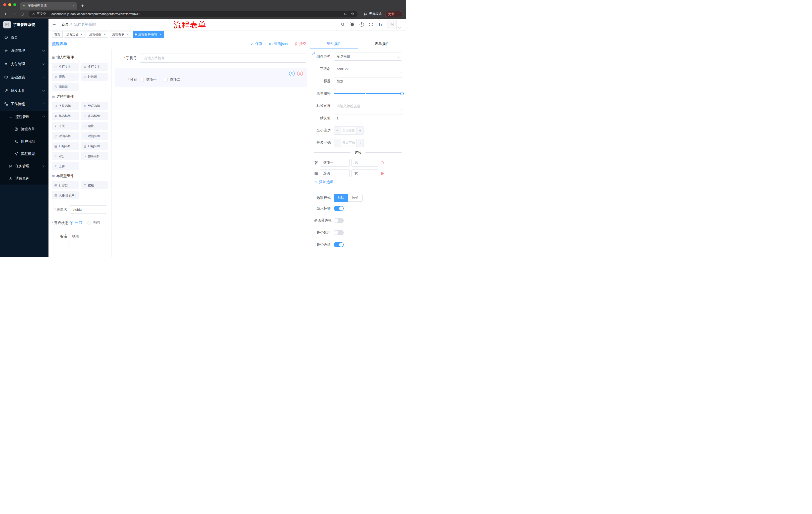 The width and height of the screenshot is (812, 514). What do you see at coordinates (392, 24) in the screenshot?
I see `avatar` at bounding box center [392, 24].